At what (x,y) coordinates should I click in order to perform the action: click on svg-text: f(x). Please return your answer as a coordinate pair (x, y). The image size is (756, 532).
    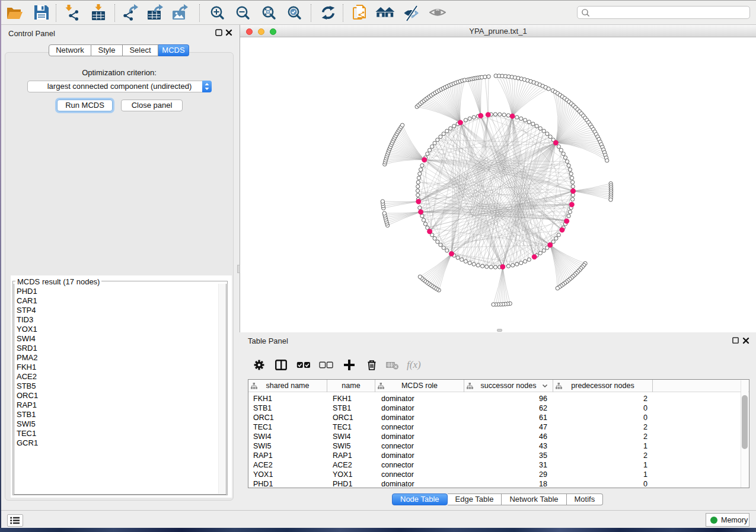
    Looking at the image, I should click on (414, 365).